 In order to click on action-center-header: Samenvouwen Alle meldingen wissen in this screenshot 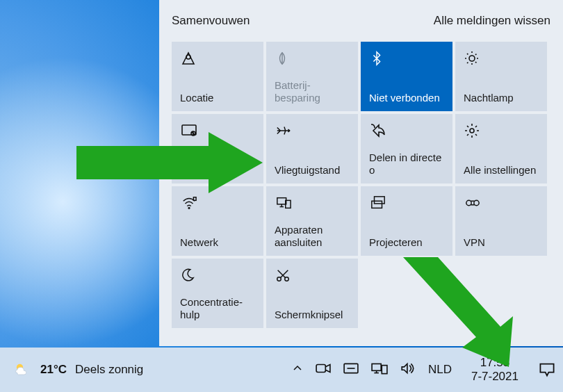, I will do `click(361, 21)`.